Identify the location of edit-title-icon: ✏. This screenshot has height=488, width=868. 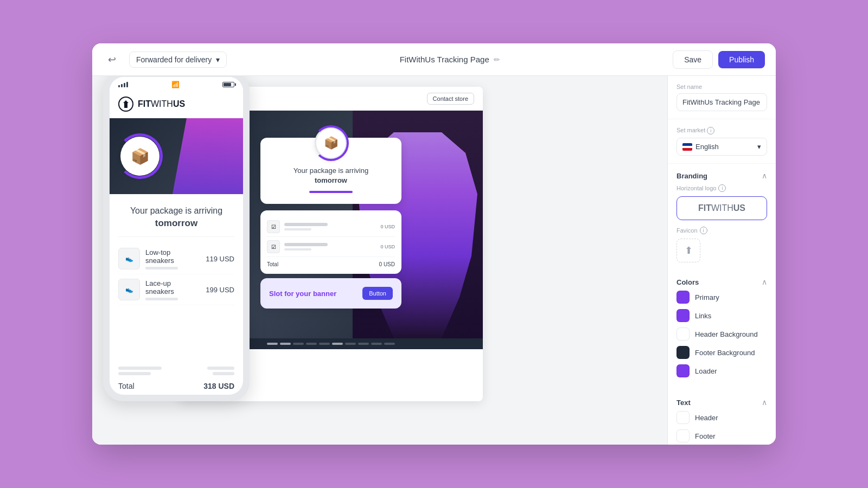
(497, 60).